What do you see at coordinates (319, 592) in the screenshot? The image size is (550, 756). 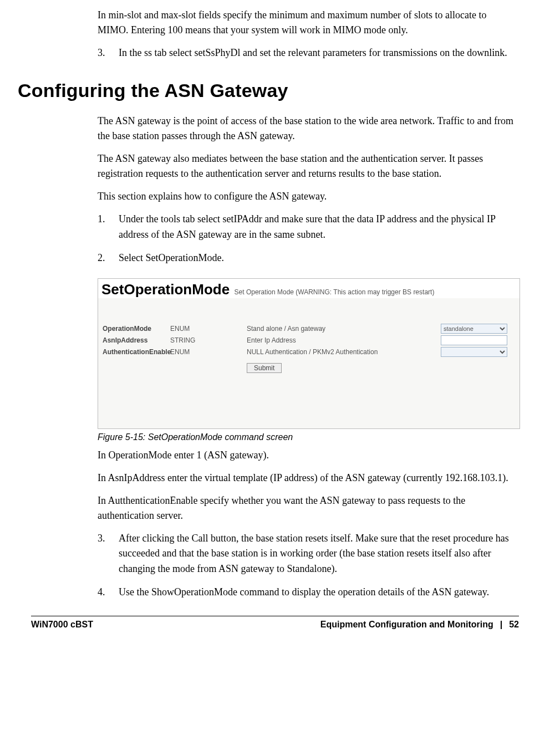 I see `list-item-text: Use the ShowOperationMode command to dis…` at bounding box center [319, 592].